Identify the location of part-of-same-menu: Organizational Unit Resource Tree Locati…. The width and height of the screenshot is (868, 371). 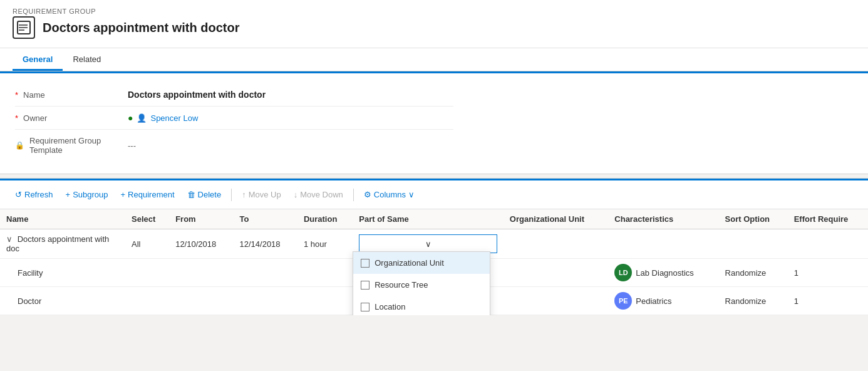
(421, 283).